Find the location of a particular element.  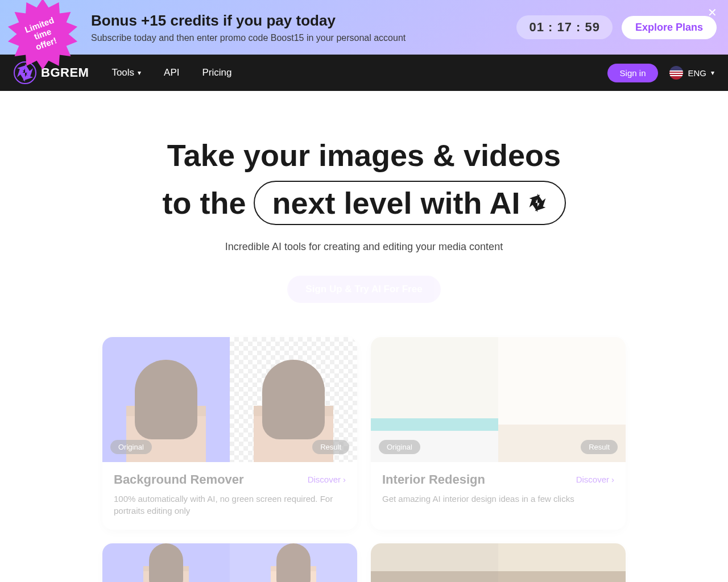

promo-subtitle: Subscribe today and then enter promo cod… is located at coordinates (304, 38).